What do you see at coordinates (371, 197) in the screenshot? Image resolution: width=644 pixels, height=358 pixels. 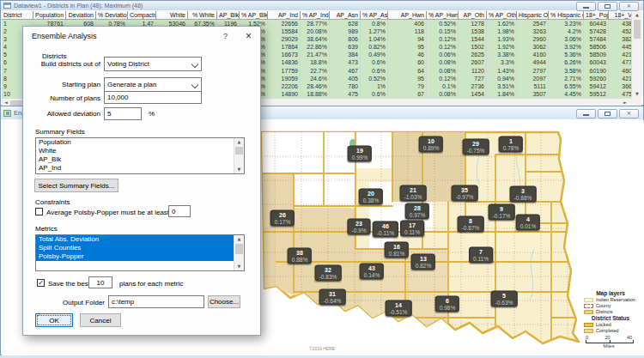 I see `district-badge: 200.38%` at bounding box center [371, 197].